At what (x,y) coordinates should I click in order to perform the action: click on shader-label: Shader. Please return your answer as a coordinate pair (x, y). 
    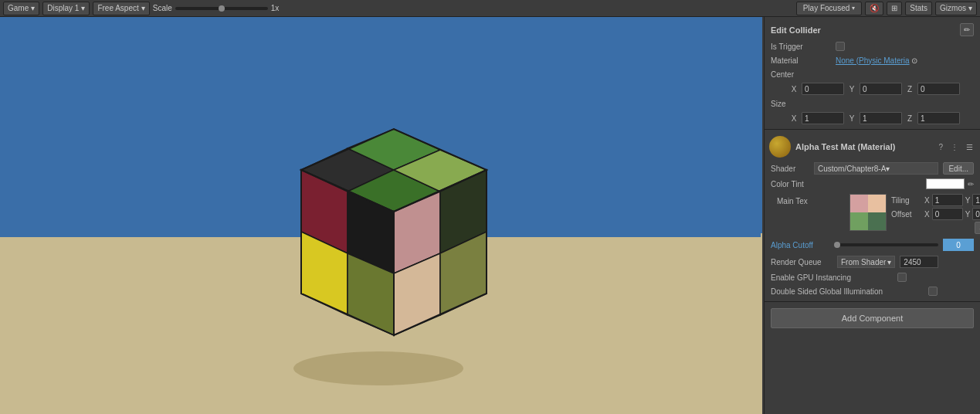
    Looking at the image, I should click on (790, 168).